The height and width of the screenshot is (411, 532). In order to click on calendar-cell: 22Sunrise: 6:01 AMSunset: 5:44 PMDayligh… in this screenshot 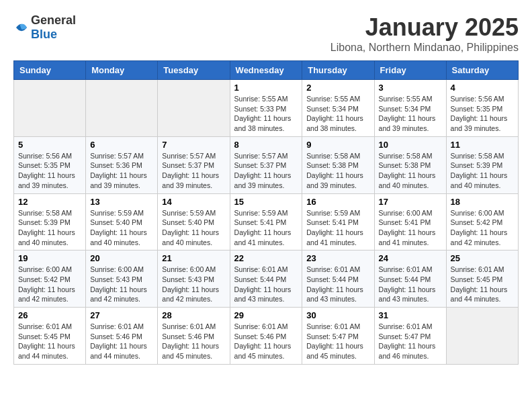, I will do `click(266, 279)`.